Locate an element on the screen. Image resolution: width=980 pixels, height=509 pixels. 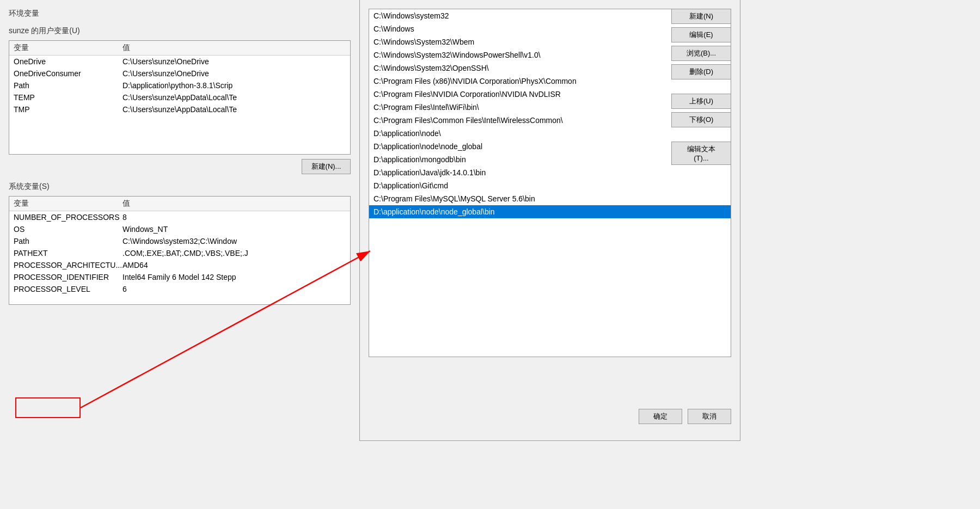
sys-header-val: 值 is located at coordinates (234, 204).